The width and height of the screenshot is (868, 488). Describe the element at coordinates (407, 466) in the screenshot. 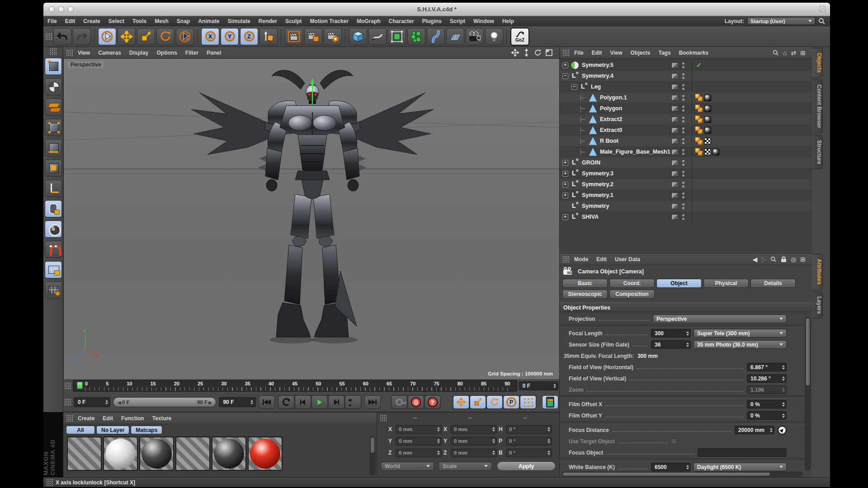

I see `coordinate-space-dropdown: World` at that location.